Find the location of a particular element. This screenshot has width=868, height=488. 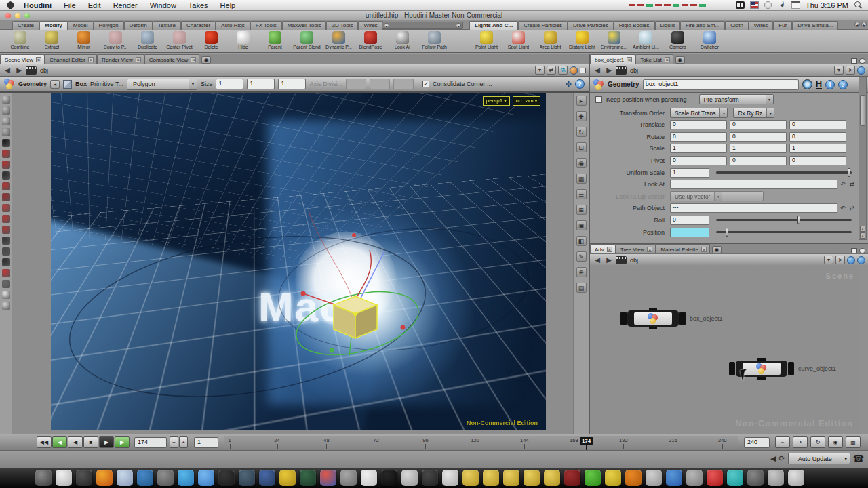

pane-tab-take-list: Take List× is located at coordinates (654, 59).